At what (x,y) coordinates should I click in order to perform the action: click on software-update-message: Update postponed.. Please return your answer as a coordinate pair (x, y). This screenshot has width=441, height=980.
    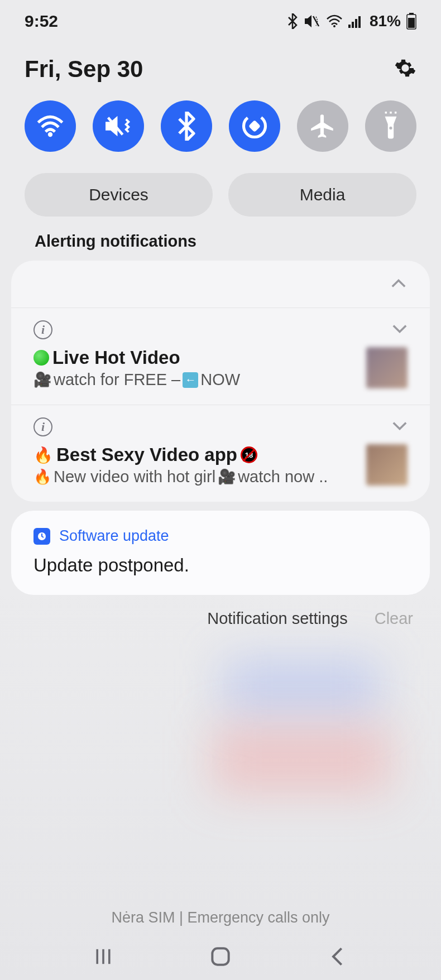
    Looking at the image, I should click on (220, 565).